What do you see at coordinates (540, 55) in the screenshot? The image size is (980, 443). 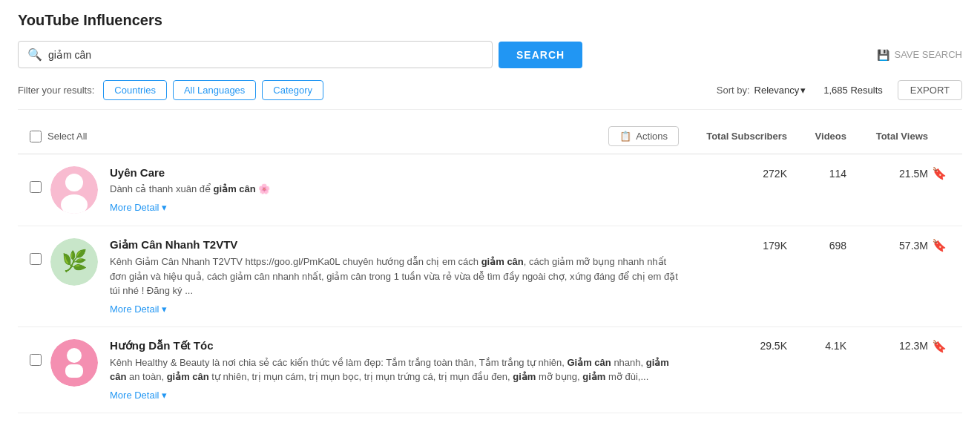 I see `search-button: SEARCH` at bounding box center [540, 55].